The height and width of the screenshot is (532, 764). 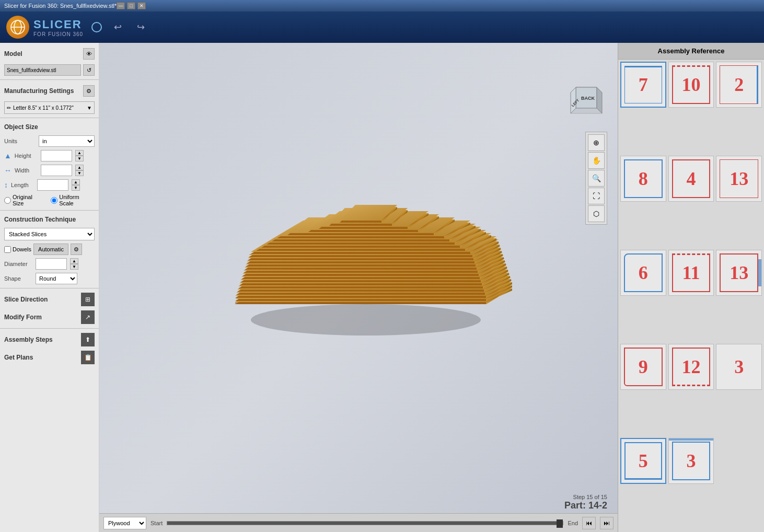 What do you see at coordinates (49, 54) in the screenshot?
I see `model-section-header: Model 👁` at bounding box center [49, 54].